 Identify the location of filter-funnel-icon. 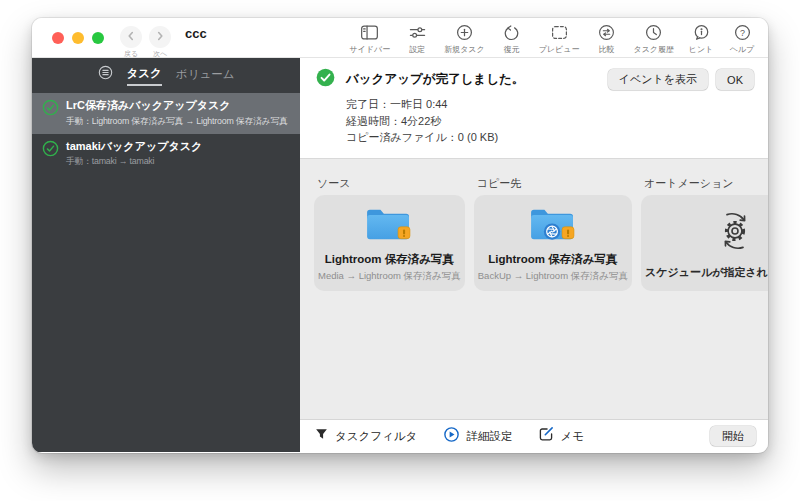
(322, 436).